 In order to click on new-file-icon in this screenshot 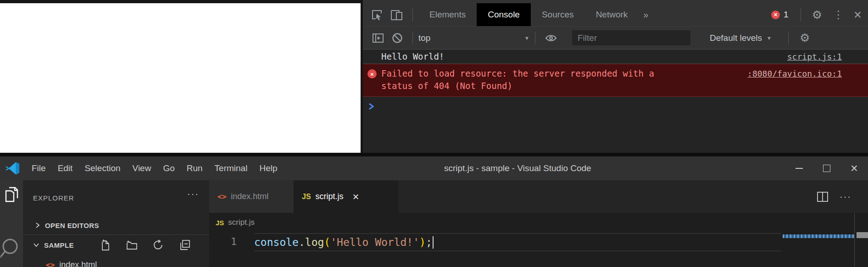, I will do `click(106, 245)`.